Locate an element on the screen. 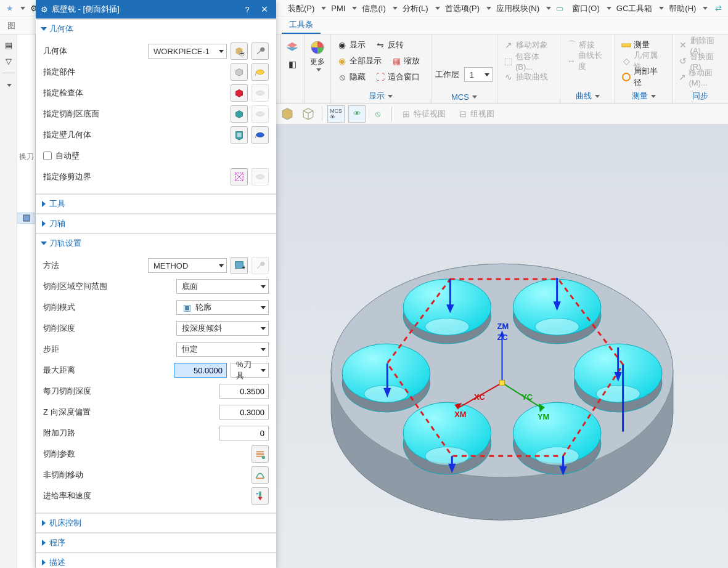  rail-nav-icon: ▤ is located at coordinates (9, 45).